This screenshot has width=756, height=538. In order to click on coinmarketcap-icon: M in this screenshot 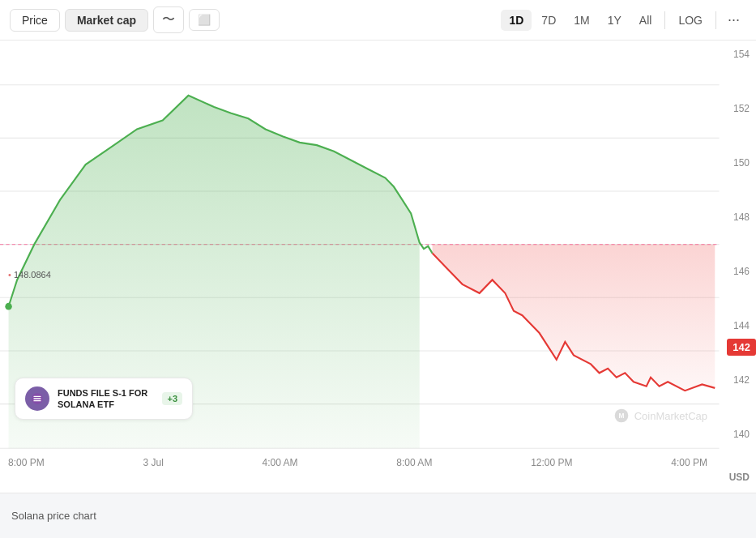, I will do `click(621, 416)`.